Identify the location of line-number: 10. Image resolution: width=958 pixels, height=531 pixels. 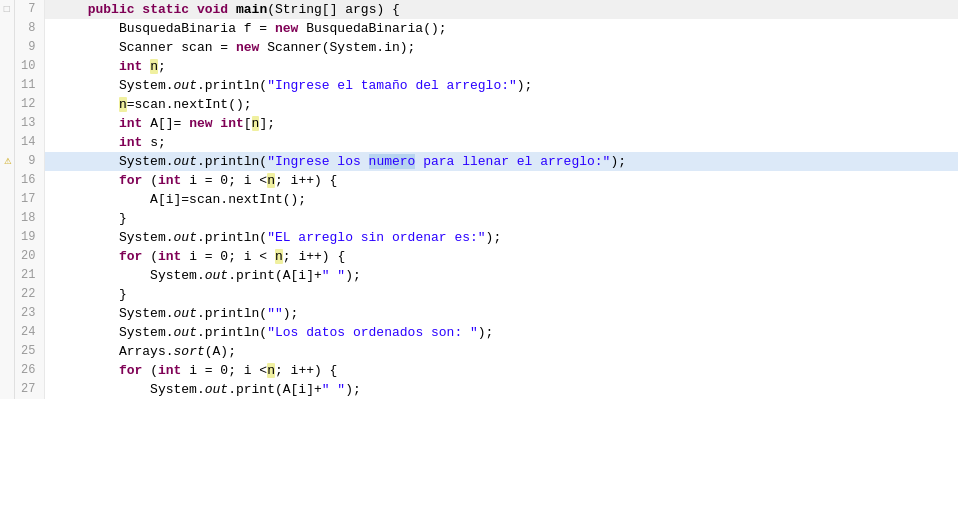
(29, 66).